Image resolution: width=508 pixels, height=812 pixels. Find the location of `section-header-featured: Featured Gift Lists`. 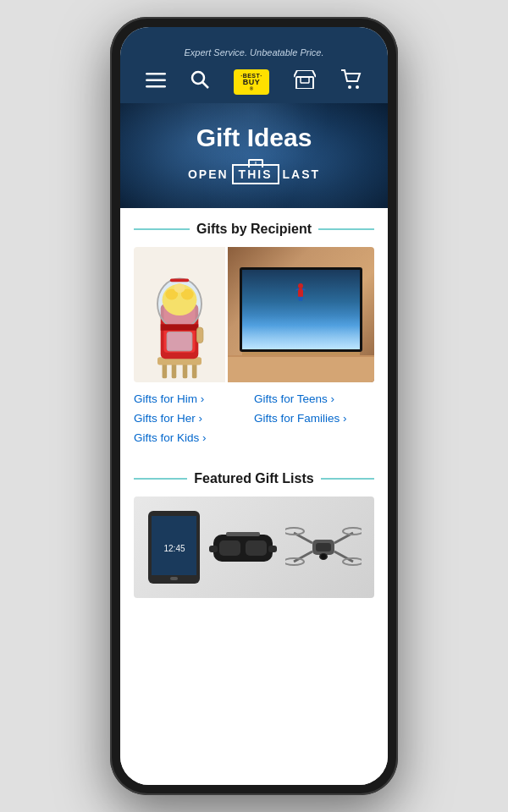

section-header-featured: Featured Gift Lists is located at coordinates (254, 477).